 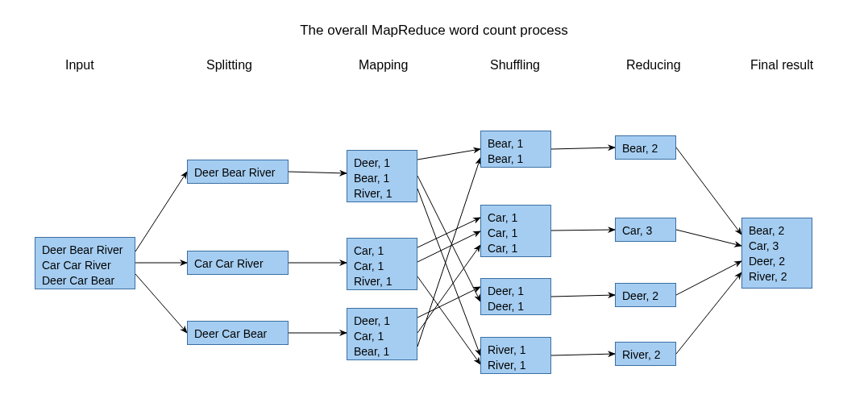 I want to click on box-line: Car, 3, so click(x=777, y=247).